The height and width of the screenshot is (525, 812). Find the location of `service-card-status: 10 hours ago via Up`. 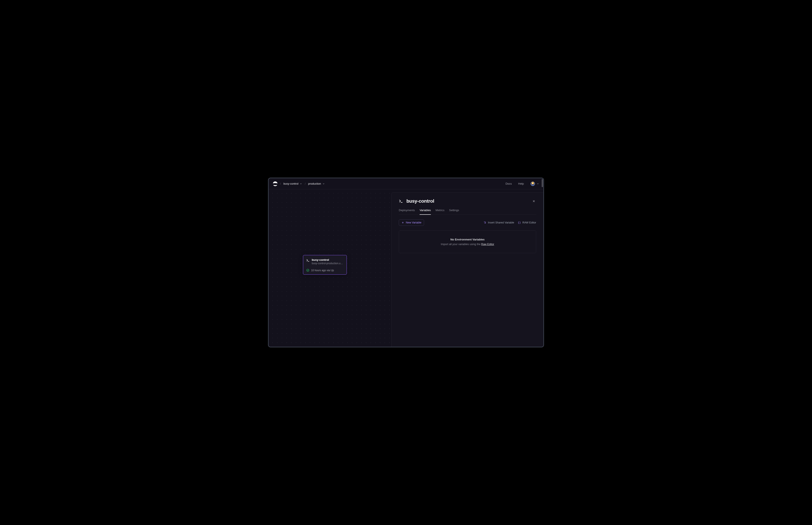

service-card-status: 10 hours ago via Up is located at coordinates (323, 270).